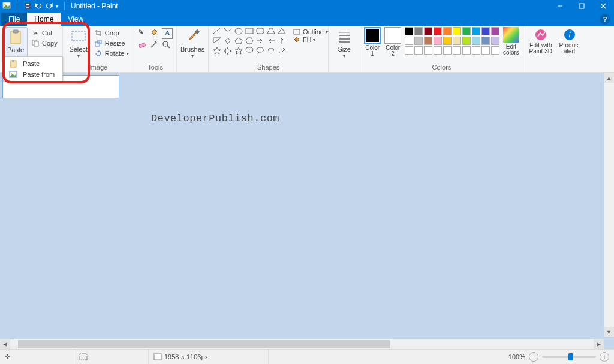 This screenshot has height=364, width=614. Describe the element at coordinates (307, 49) in the screenshot. I see `ribbon: Paste▾ ✂Cut Copy Clipboard Select▾ Crop …` at that location.